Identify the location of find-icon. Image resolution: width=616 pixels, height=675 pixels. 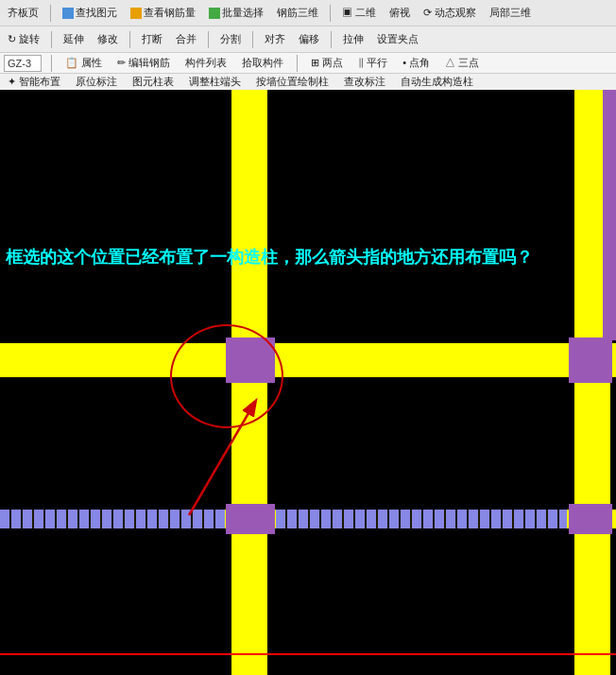
(68, 13).